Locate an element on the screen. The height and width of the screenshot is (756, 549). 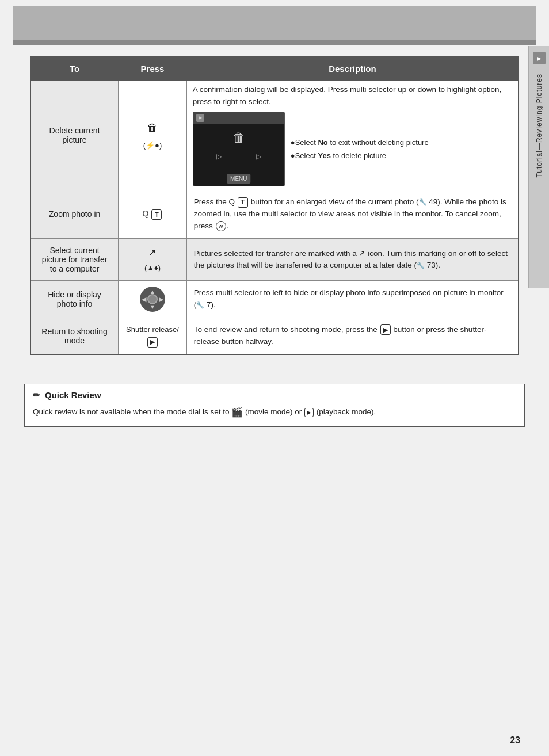
sidebar-icon: ▶ is located at coordinates (539, 58).